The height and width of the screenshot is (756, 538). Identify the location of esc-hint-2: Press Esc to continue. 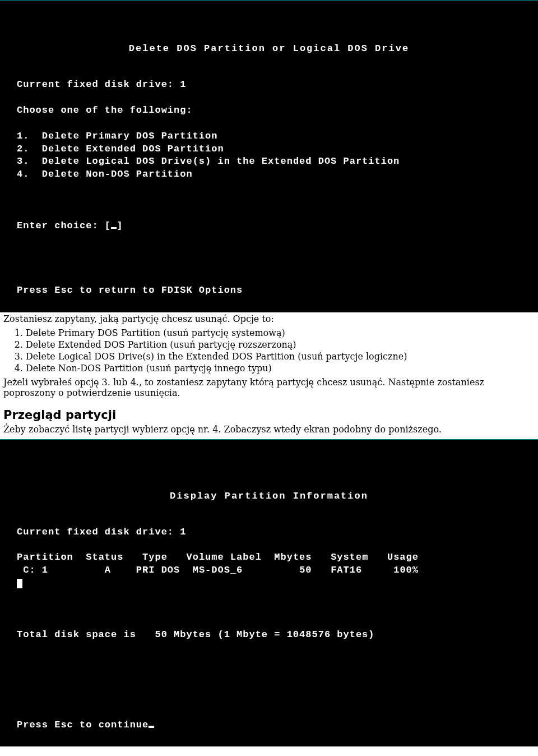
(85, 725).